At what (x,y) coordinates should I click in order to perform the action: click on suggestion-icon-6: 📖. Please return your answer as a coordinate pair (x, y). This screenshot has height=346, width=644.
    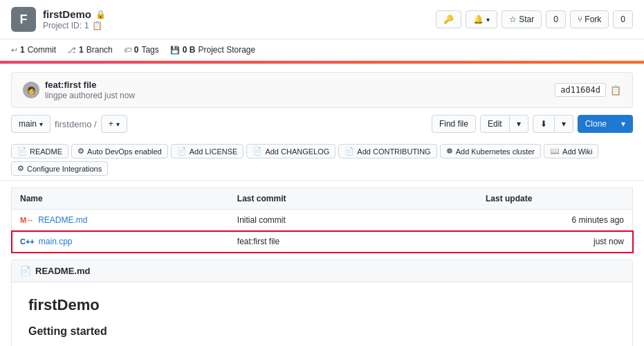
    Looking at the image, I should click on (555, 151).